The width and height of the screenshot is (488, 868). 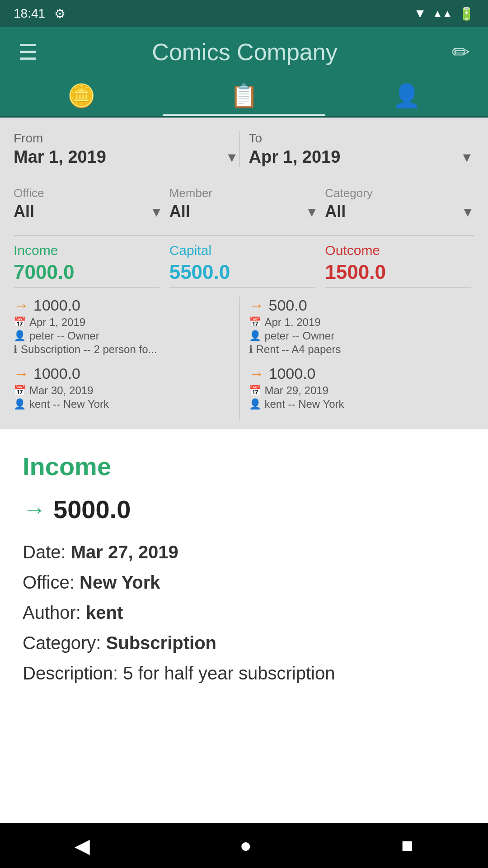 I want to click on transactions-left: → 1000.0 📅Apr 1, 2019 👤peter -- Owner ℹS…, so click(x=127, y=358).